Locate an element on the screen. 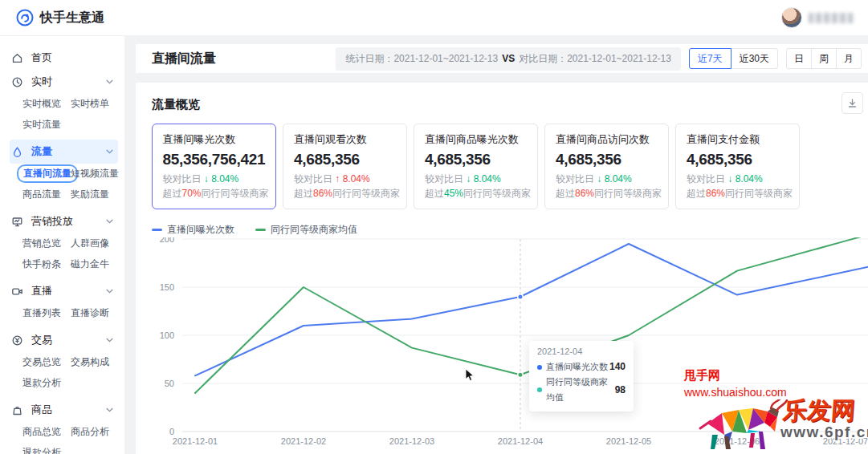  granularity-day-button: 日 is located at coordinates (799, 59).